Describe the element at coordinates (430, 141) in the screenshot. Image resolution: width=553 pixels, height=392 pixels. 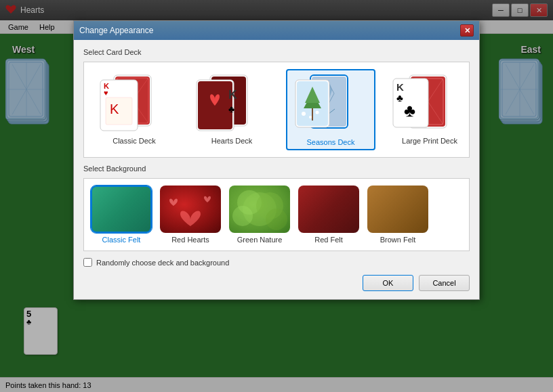
I see `largeprint-deck-label: Large Print Deck` at that location.